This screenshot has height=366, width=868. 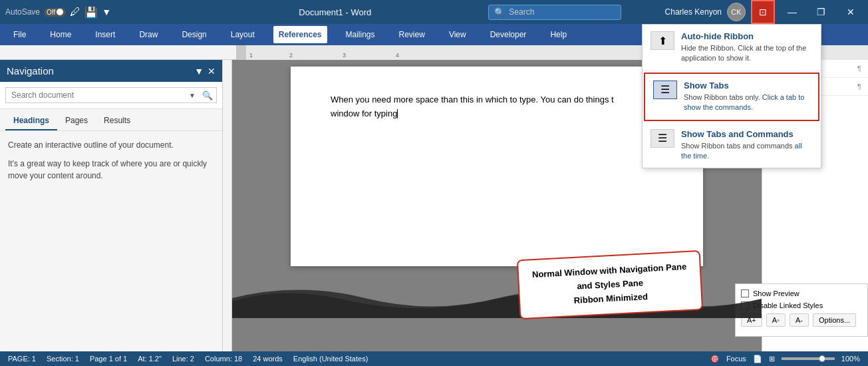 I want to click on nav-title: Navigation, so click(x=31, y=71).